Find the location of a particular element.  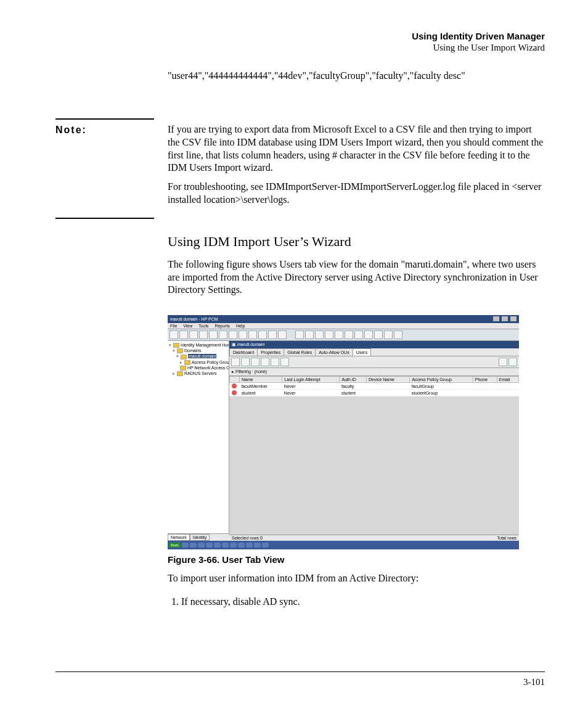

os-taskbar: Start is located at coordinates (343, 545).